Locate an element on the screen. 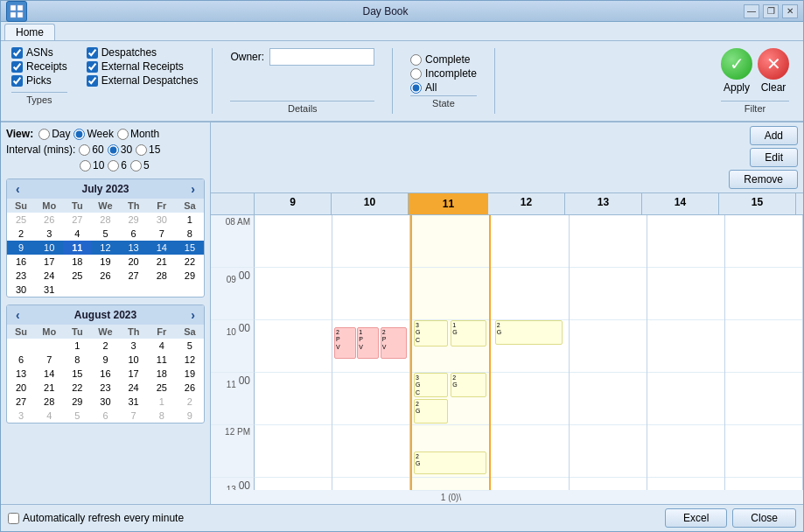 The image size is (804, 532). aug-cal-day: 22 is located at coordinates (77, 388).